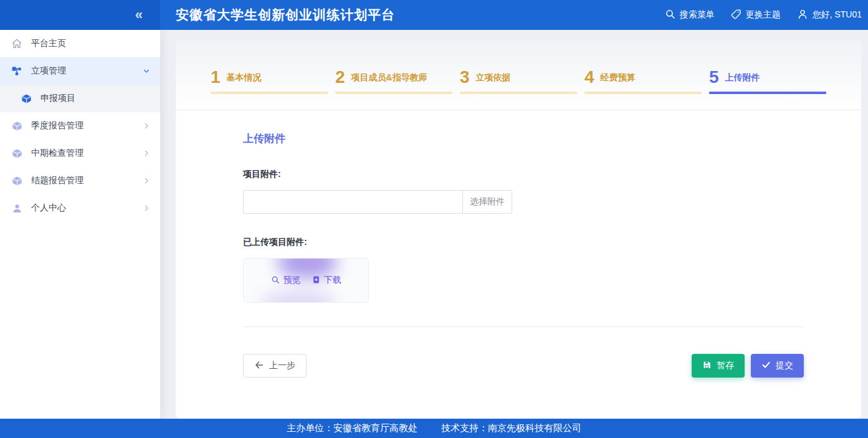  I want to click on sidebar-item-platform-home: 平台主页, so click(80, 44).